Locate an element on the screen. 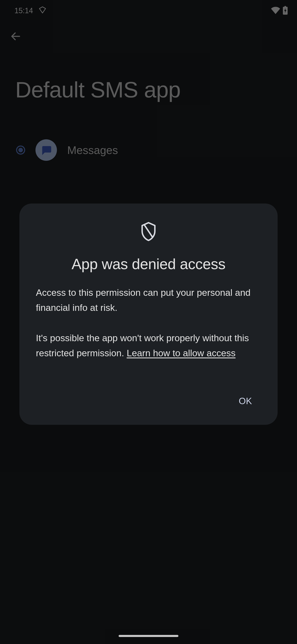 The width and height of the screenshot is (297, 644). dialog-body: Access to this permission can put your p… is located at coordinates (148, 323).